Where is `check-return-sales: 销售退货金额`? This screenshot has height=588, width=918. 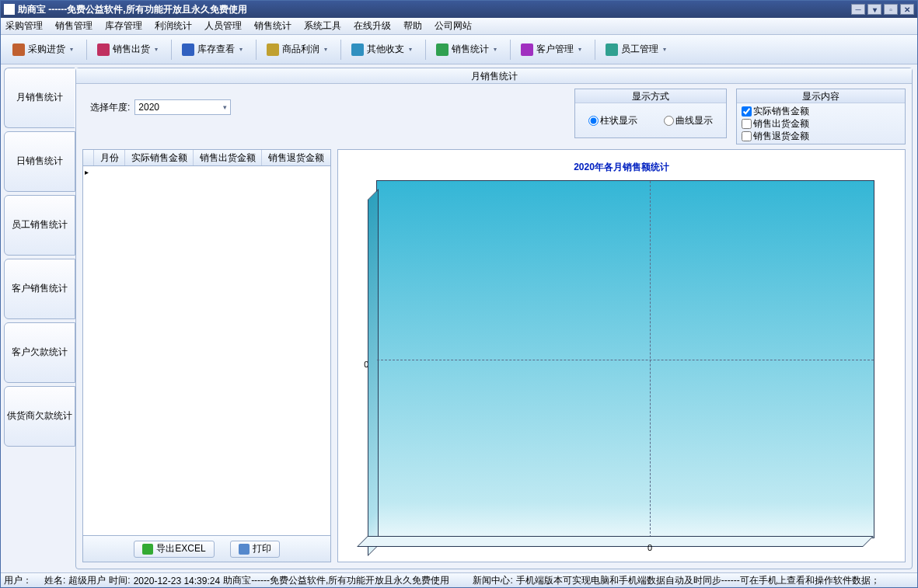 check-return-sales: 销售退货金额 is located at coordinates (821, 136).